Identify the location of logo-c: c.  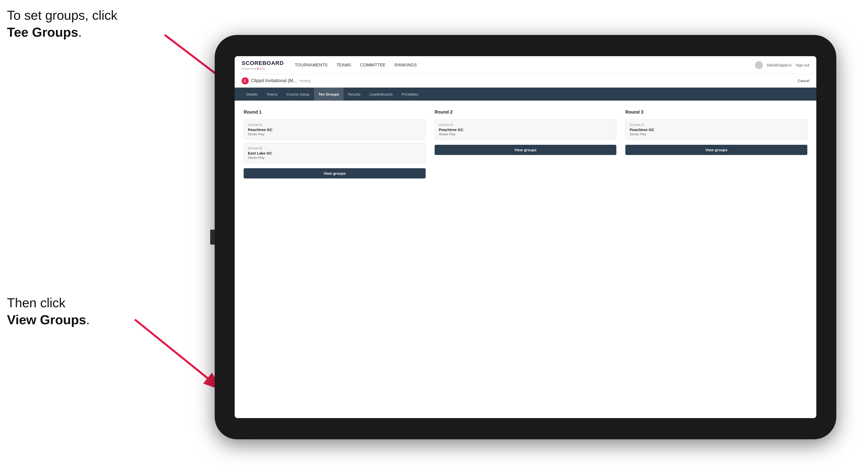
(258, 68).